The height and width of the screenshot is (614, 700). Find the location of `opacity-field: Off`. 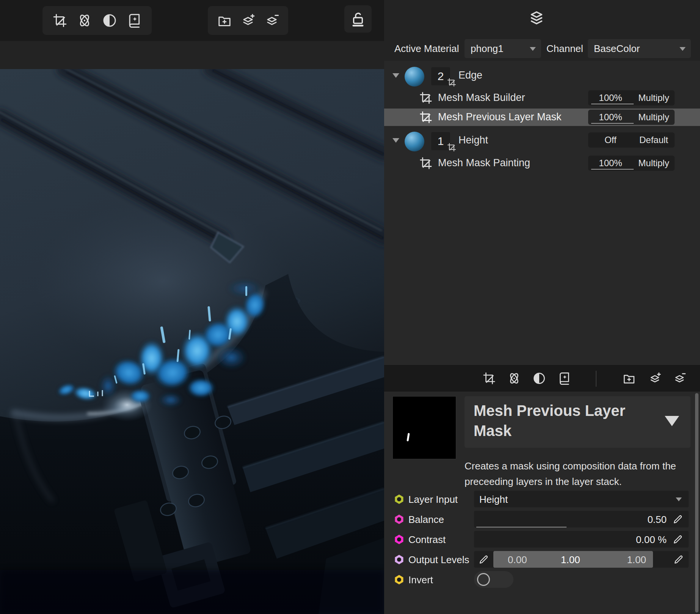

opacity-field: Off is located at coordinates (611, 140).